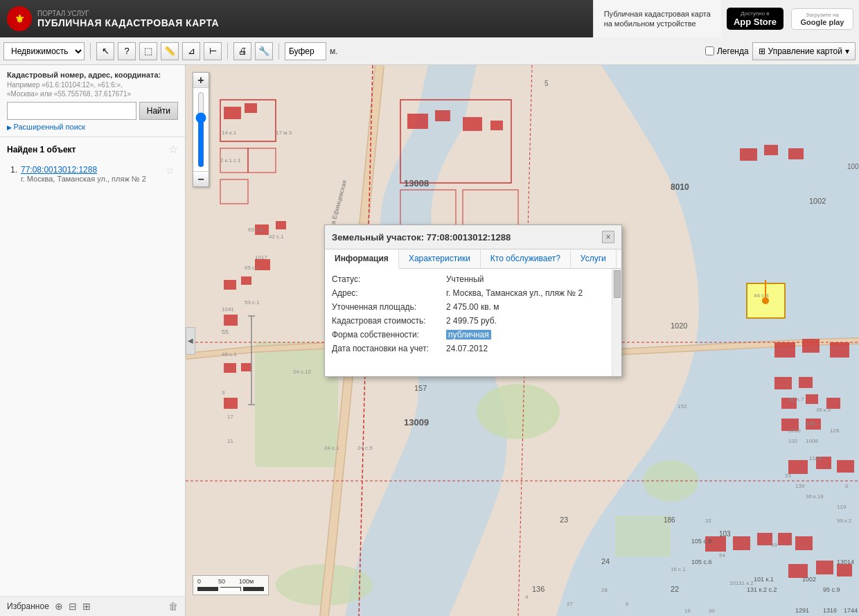 Image resolution: width=859 pixels, height=616 pixels. I want to click on svg-text: 54, so click(722, 556).